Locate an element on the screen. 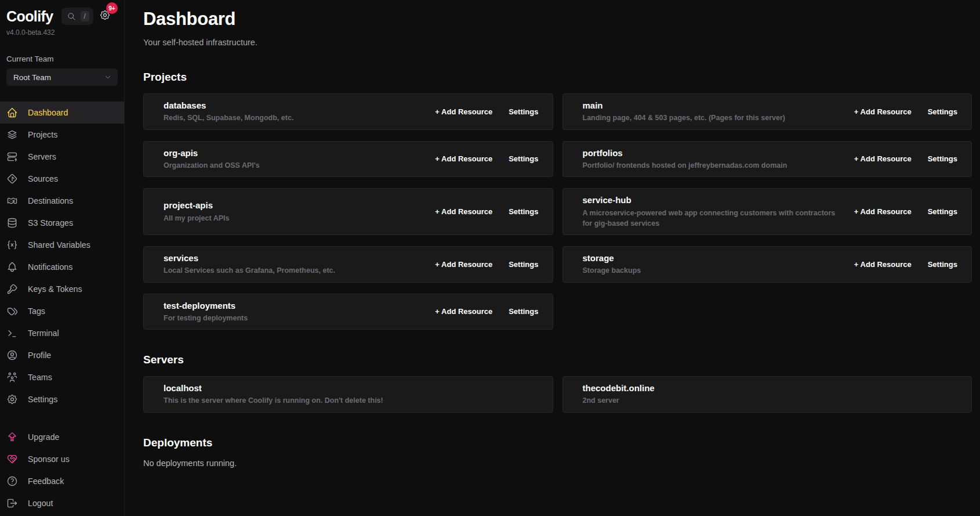 This screenshot has width=980, height=516. sidebar-item: Teams is located at coordinates (62, 377).